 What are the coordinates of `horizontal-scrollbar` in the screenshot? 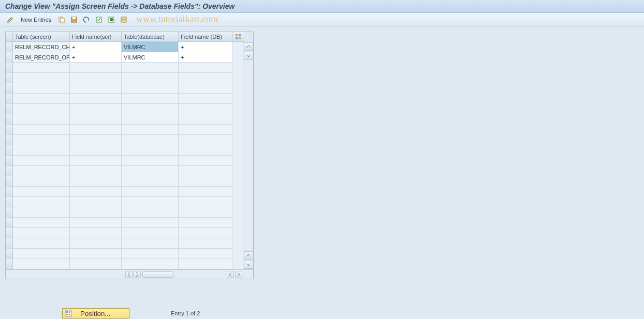 It's located at (129, 274).